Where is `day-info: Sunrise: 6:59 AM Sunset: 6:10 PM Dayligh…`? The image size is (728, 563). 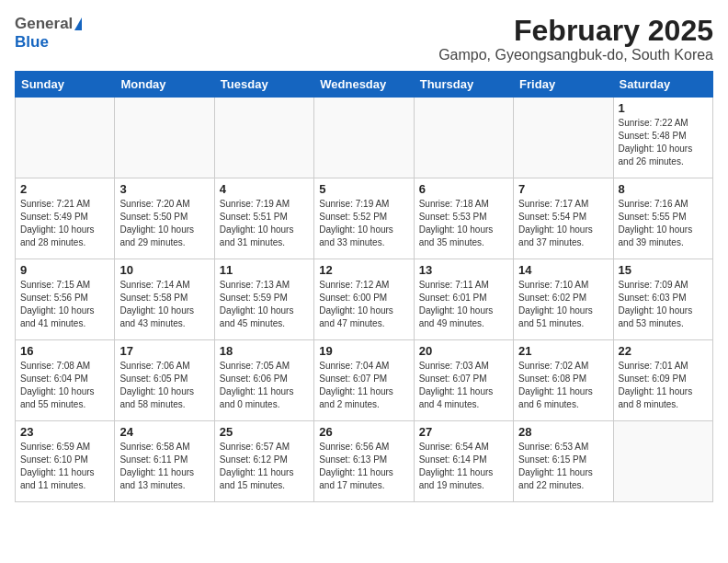 day-info: Sunrise: 6:59 AM Sunset: 6:10 PM Dayligh… is located at coordinates (64, 466).